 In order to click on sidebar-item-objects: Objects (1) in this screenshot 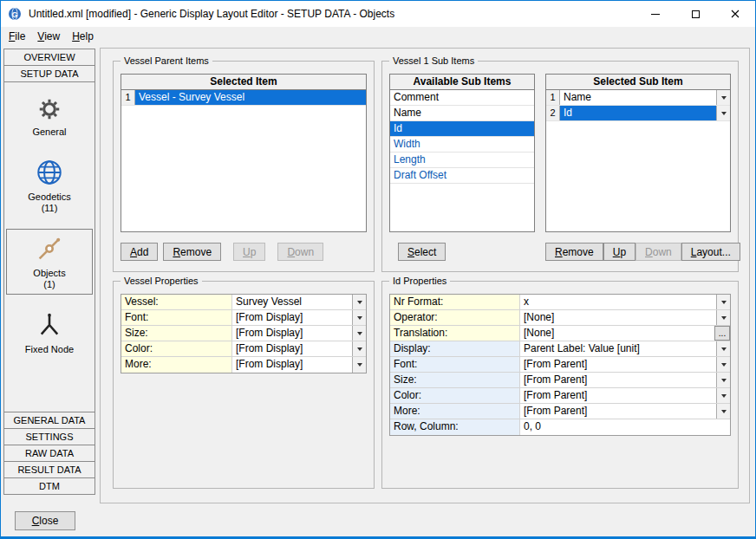, I will do `click(49, 262)`.